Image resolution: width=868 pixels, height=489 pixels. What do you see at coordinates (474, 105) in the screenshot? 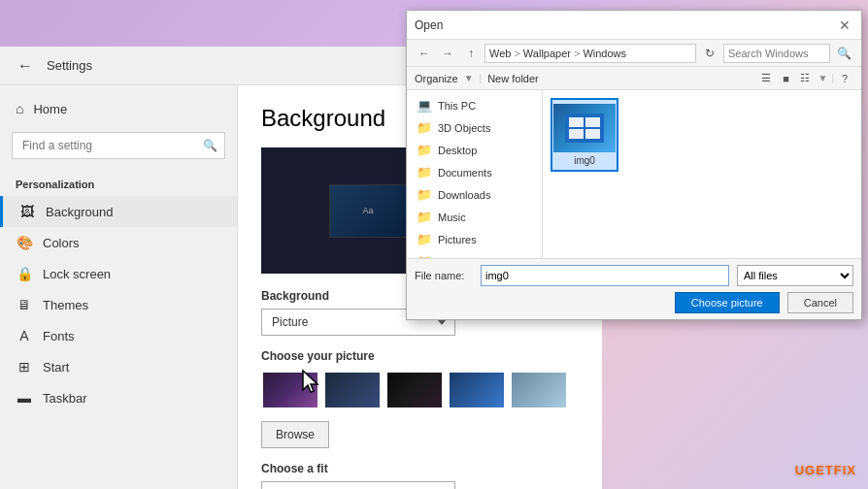
I see `dialog-sidebar-this-pc: 💻 This PC` at bounding box center [474, 105].